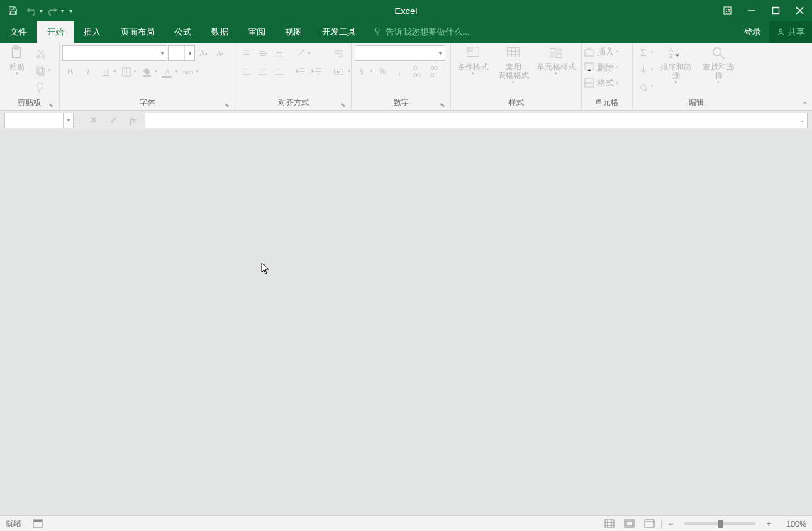 This screenshot has height=531, width=812. I want to click on qat-customize-icon: ▾, so click(71, 11).